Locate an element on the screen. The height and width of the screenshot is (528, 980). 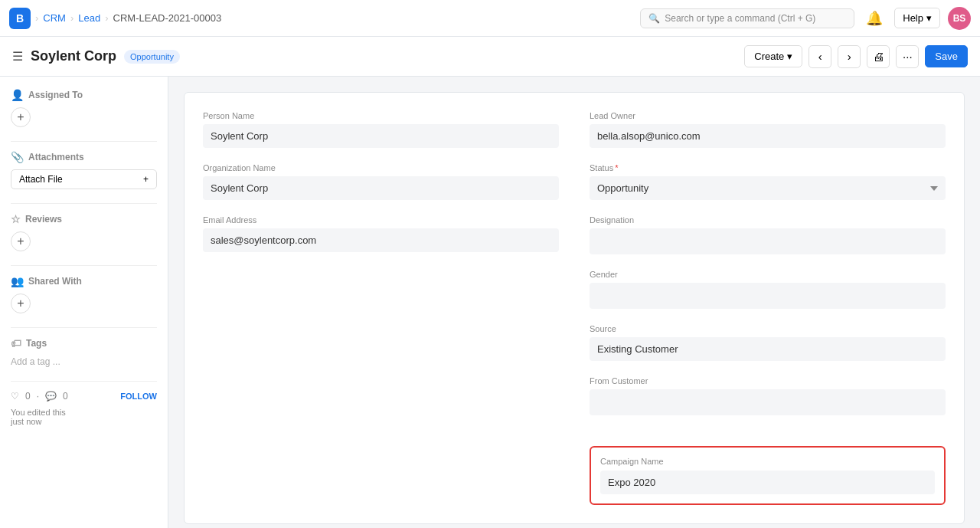
gender-input is located at coordinates (767, 296).